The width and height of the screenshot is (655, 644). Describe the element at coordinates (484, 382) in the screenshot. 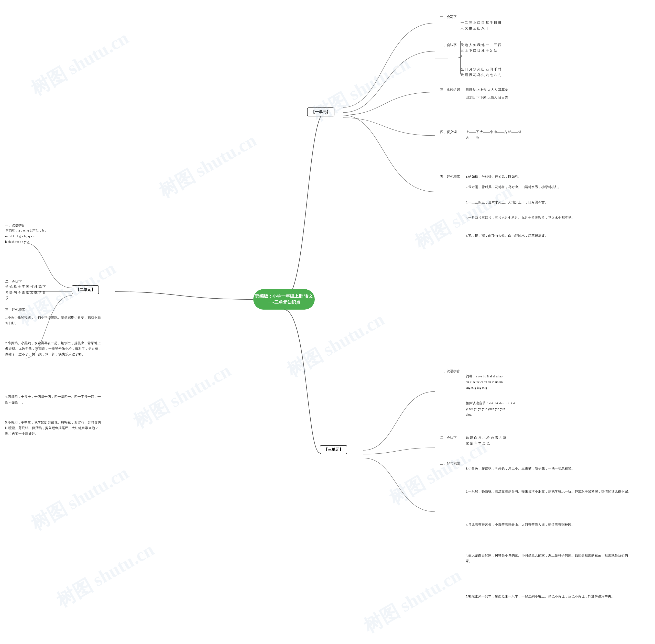

I see `san-pinyin-content1: 韵母：a o e i u ü ai ei ui aoou iu ie üe er…` at that location.